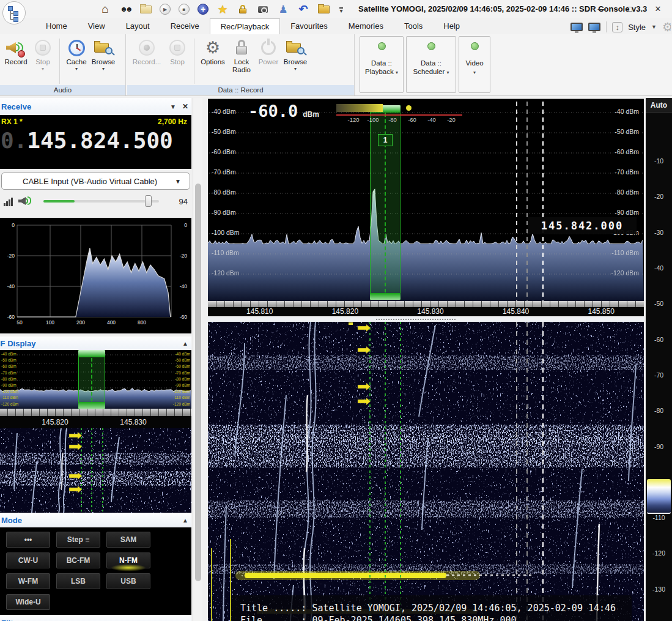  Describe the element at coordinates (76, 54) in the screenshot. I see `cache-button: Cache ▾` at that location.